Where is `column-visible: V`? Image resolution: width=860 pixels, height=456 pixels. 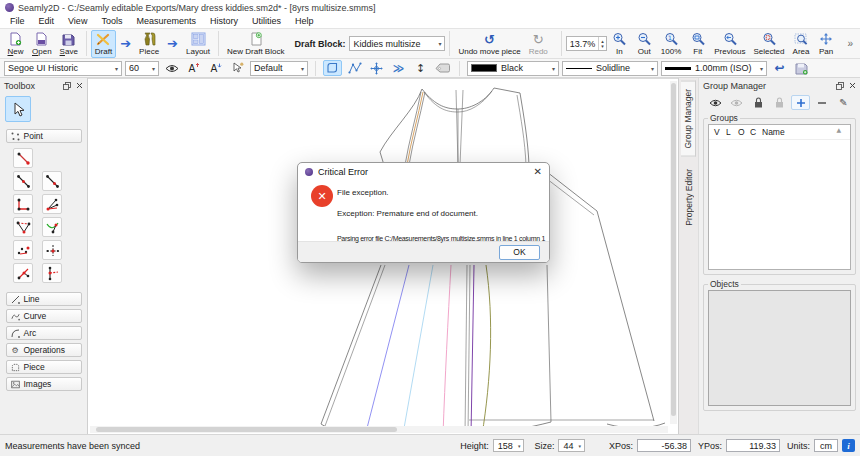
column-visible: V is located at coordinates (720, 132).